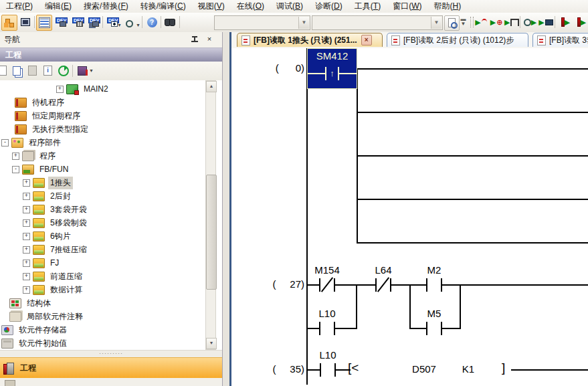 This screenshot has width=588, height=386. Describe the element at coordinates (294, 7) in the screenshot. I see `menu-bar: 工程(P) 编辑(E) 搜索/替换(F) 转换/编译(C) 视图(V) 在线(O…` at that location.